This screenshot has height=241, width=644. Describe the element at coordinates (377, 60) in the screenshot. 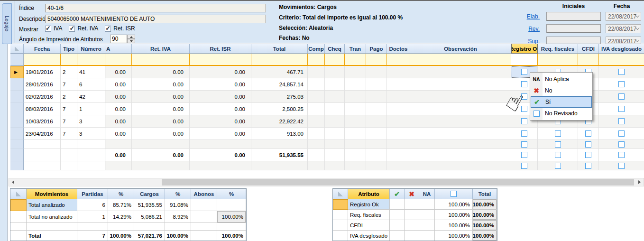

I see `filter-pago` at that location.